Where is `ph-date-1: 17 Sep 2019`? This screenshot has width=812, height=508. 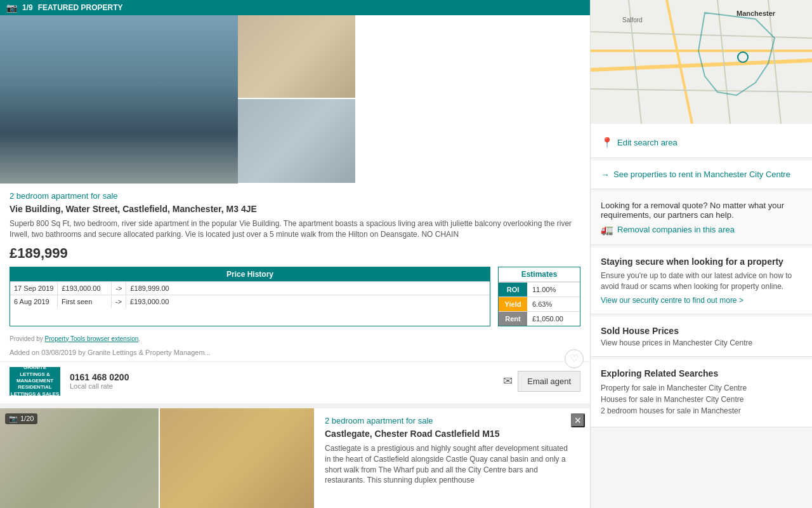
ph-date-1: 17 Sep 2019 is located at coordinates (34, 288).